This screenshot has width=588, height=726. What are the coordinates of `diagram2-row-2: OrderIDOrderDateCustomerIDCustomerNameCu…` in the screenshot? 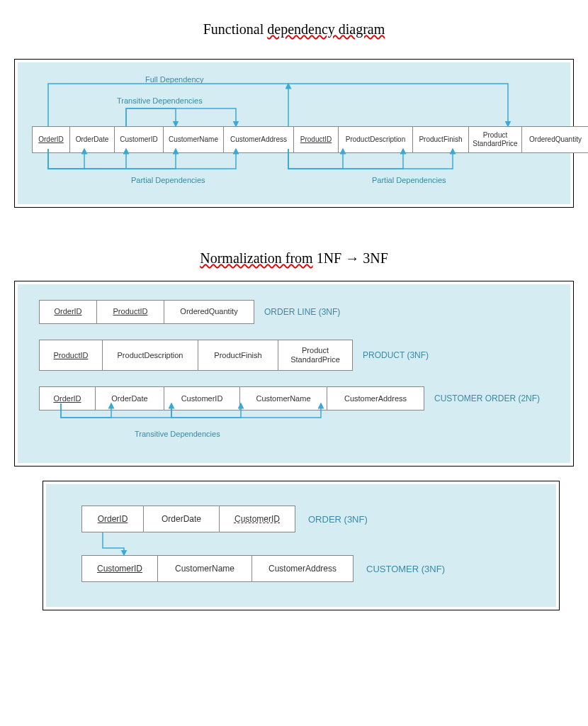 It's located at (298, 398).